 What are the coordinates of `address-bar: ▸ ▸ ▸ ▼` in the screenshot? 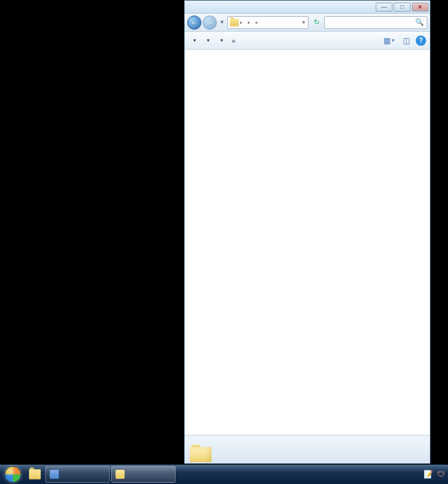 It's located at (268, 23).